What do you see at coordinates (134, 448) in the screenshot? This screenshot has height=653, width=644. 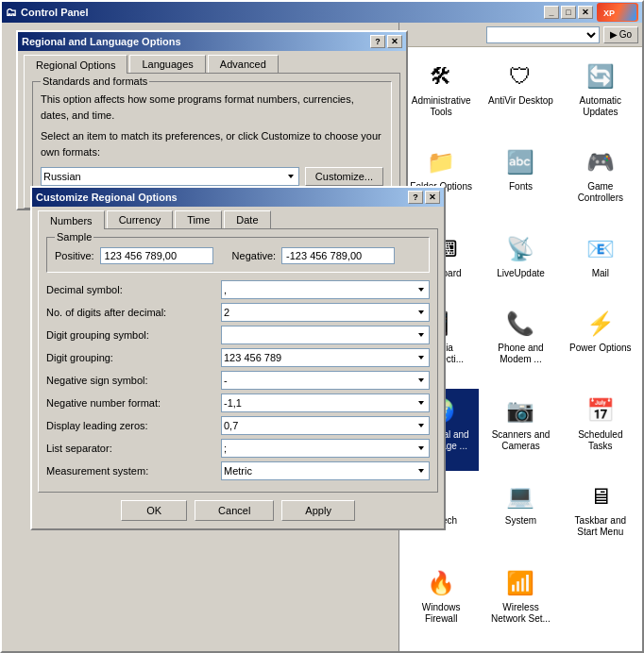 I see `form-label: List separator:` at bounding box center [134, 448].